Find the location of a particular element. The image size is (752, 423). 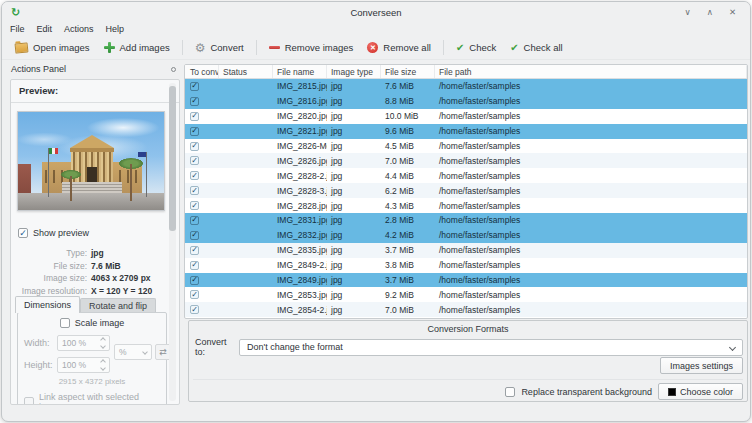

replace-background-checkbox is located at coordinates (510, 392).